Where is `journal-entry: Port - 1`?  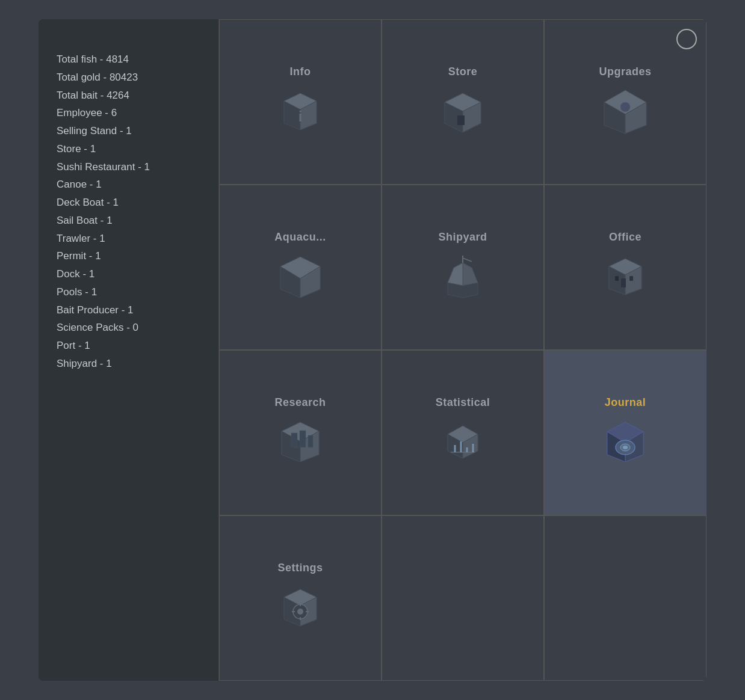 journal-entry: Port - 1 is located at coordinates (129, 346).